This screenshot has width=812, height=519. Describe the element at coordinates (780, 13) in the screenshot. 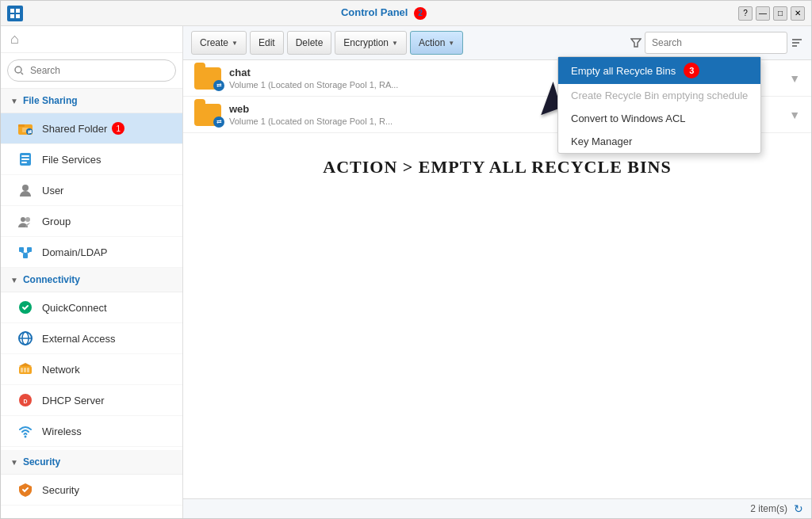

I see `maximize-button: □` at that location.